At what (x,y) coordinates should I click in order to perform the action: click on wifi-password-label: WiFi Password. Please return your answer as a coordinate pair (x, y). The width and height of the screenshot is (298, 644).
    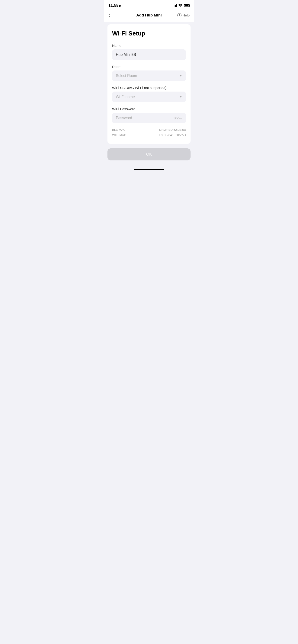
    Looking at the image, I should click on (149, 109).